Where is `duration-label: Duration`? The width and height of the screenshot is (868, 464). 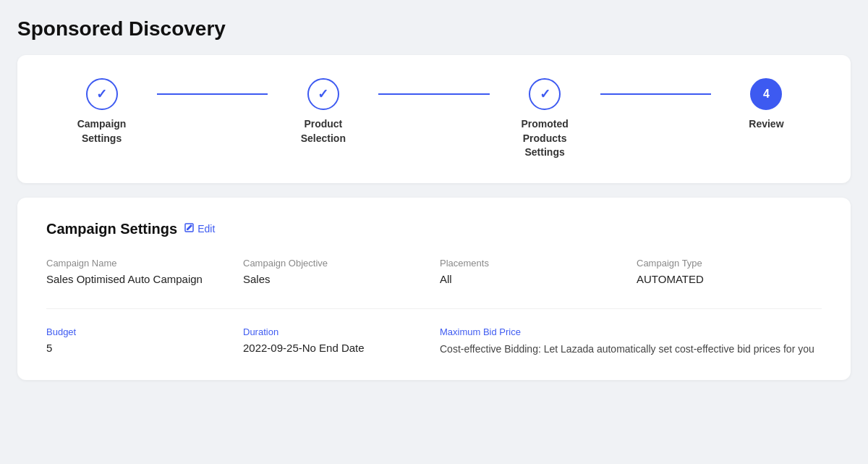 duration-label: Duration is located at coordinates (336, 332).